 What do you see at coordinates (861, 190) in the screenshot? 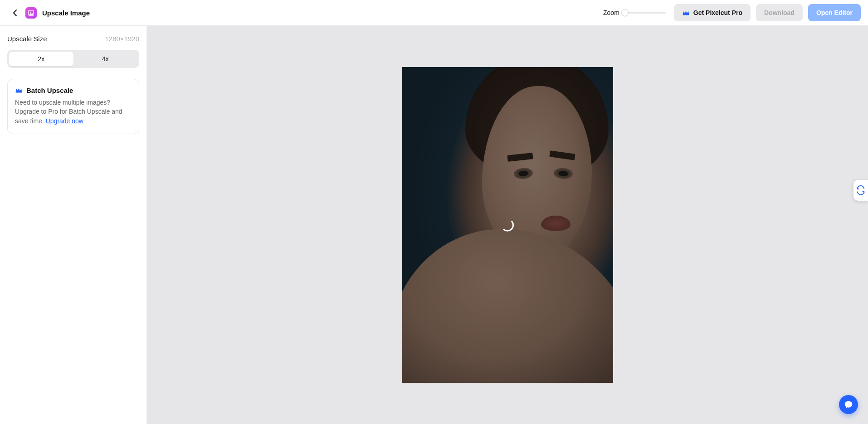
I see `compare-toggle-button` at bounding box center [861, 190].